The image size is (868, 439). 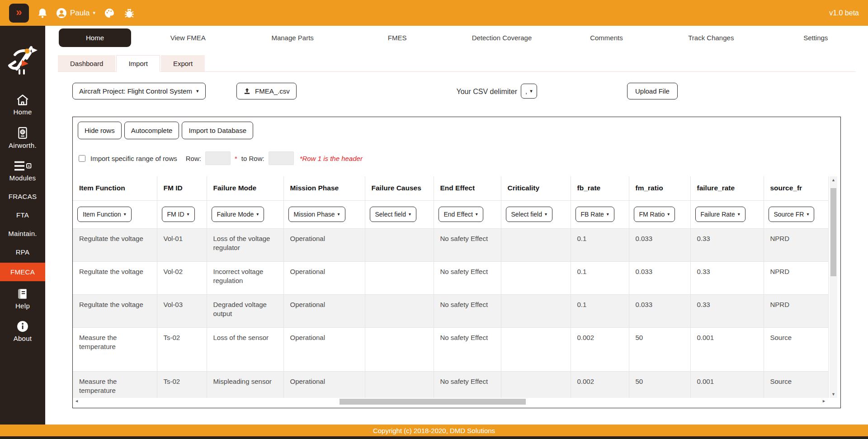 I want to click on filter-failure-mode-button: Failure Mode▾, so click(x=238, y=214).